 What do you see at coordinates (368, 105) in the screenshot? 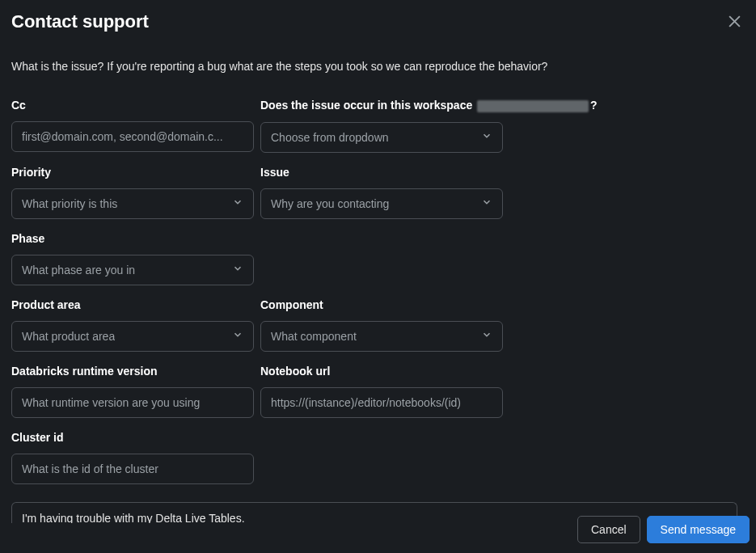
I see `workspace-label-prefix: Does the issue occur in this workspace` at bounding box center [368, 105].